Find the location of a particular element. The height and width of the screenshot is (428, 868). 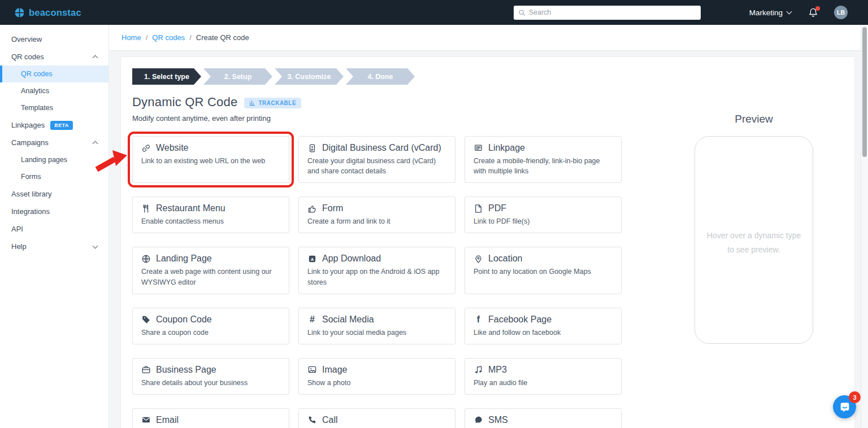

coupon-tag-icon is located at coordinates (146, 320).